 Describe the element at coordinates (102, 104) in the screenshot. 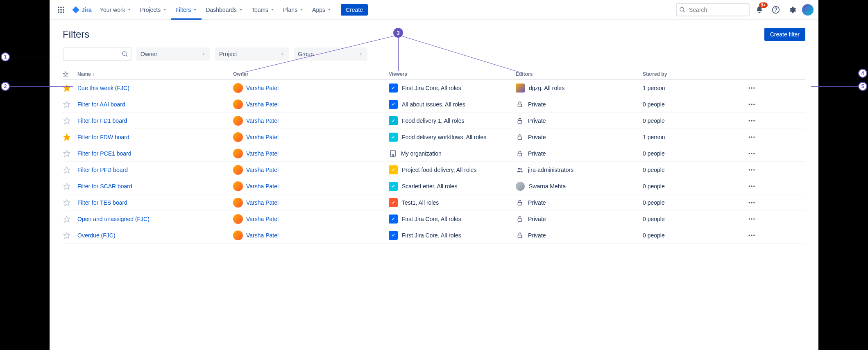

I see `filter-name-link: Filter for AAI board` at that location.